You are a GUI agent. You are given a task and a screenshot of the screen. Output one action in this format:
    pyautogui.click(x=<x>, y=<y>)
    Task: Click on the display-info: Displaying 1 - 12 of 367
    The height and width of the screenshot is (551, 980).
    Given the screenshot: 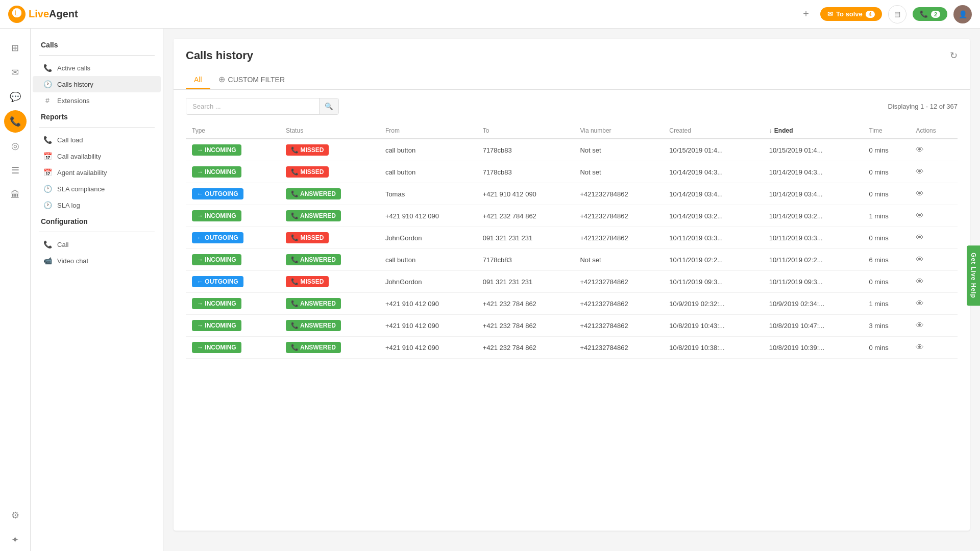 What is the action you would take?
    pyautogui.click(x=923, y=106)
    